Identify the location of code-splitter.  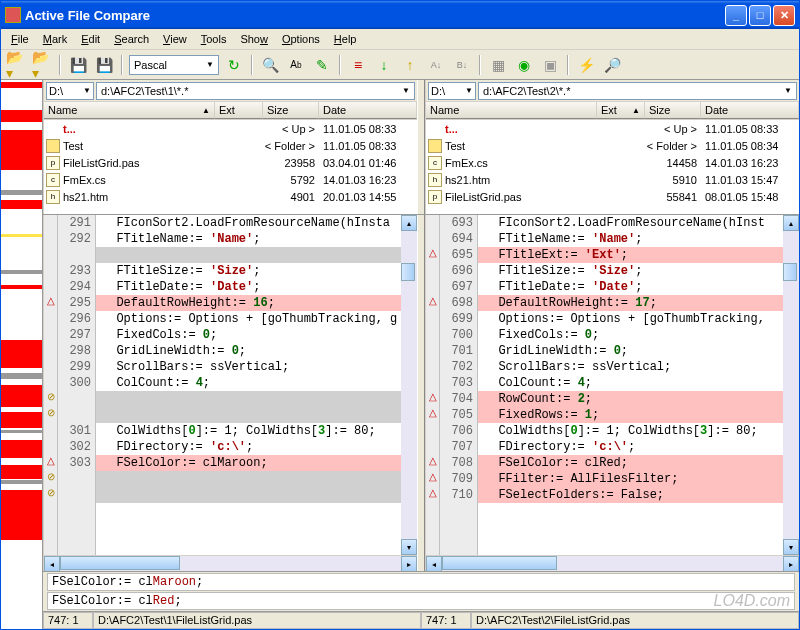
(421, 393).